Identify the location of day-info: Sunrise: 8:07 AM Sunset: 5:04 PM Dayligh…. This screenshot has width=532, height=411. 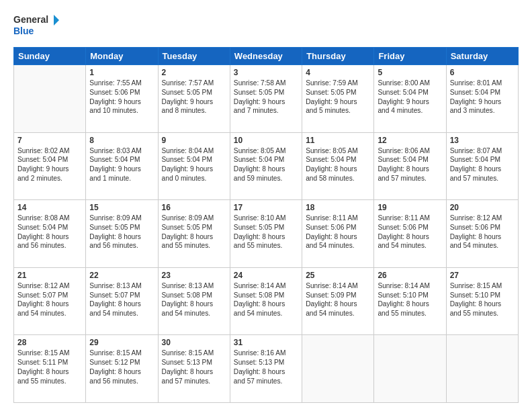
(482, 165).